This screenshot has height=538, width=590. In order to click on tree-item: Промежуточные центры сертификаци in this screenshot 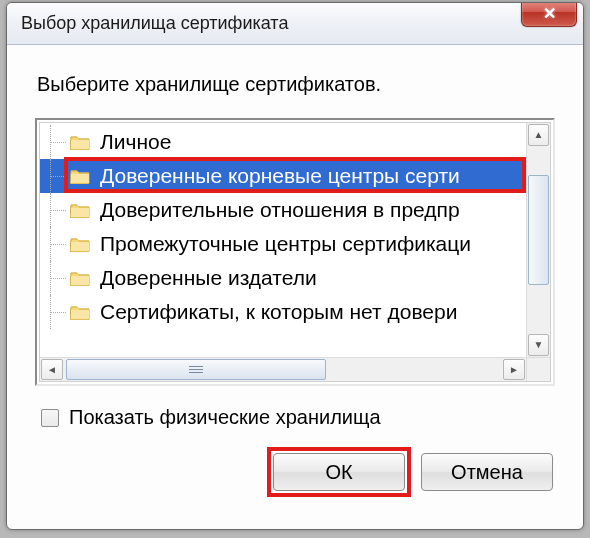, I will do `click(283, 244)`.